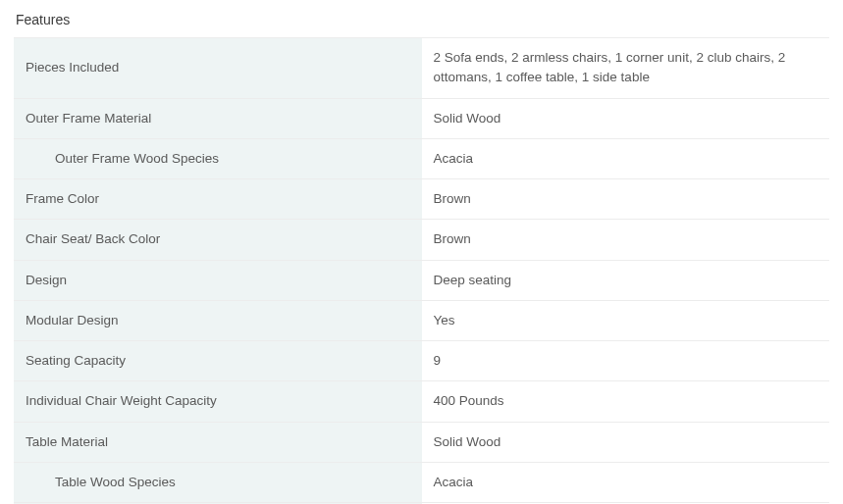  Describe the element at coordinates (73, 67) in the screenshot. I see `spec-label-text: Pieces Included` at that location.